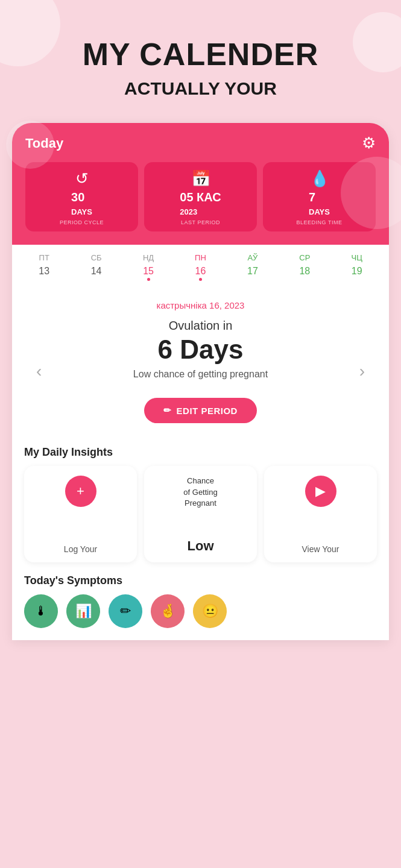 This screenshot has width=401, height=868. What do you see at coordinates (320, 204) in the screenshot?
I see `bleeding-number: 7DAYS` at bounding box center [320, 204].